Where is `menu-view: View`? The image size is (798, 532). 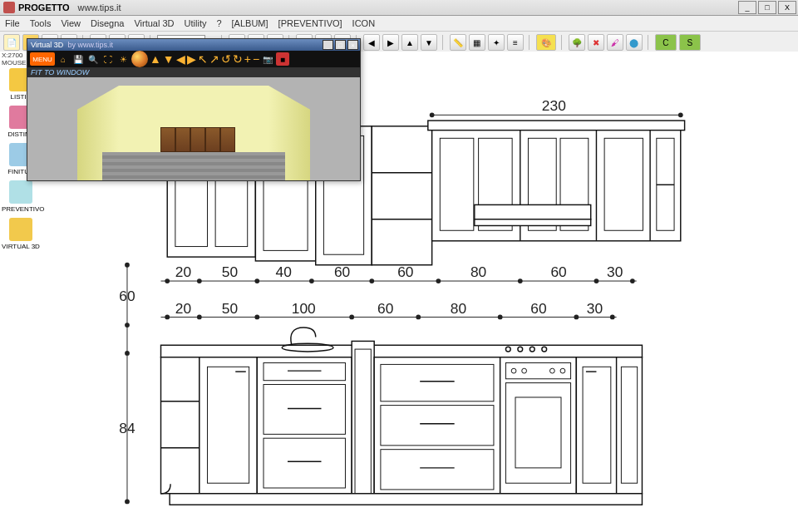 menu-view: View is located at coordinates (71, 23).